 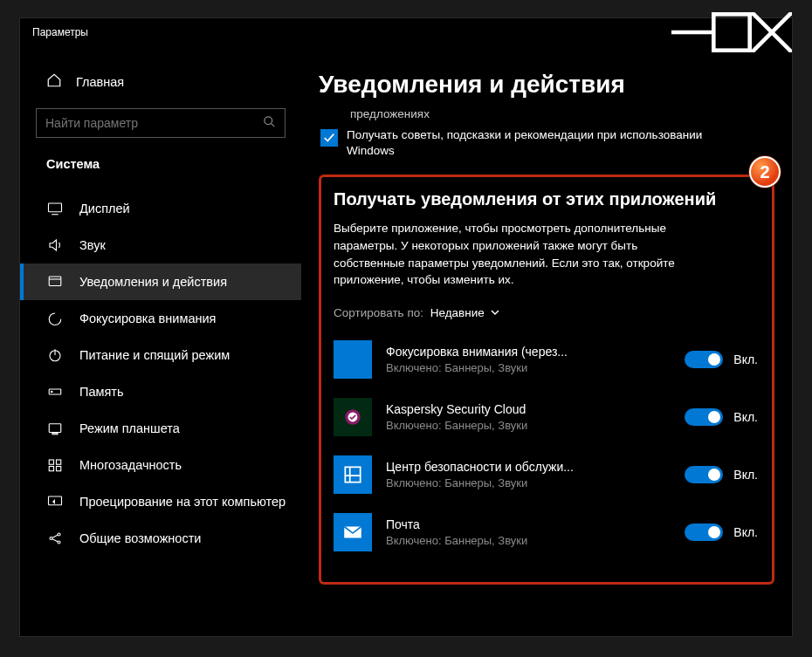 I want to click on maximize-button, so click(x=732, y=32).